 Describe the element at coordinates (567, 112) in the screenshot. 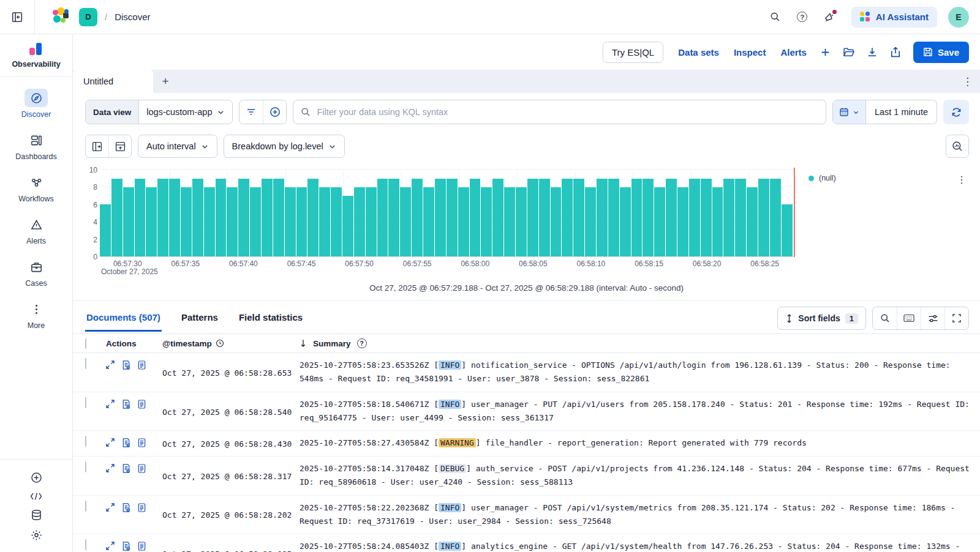

I see `kql-search-input` at that location.